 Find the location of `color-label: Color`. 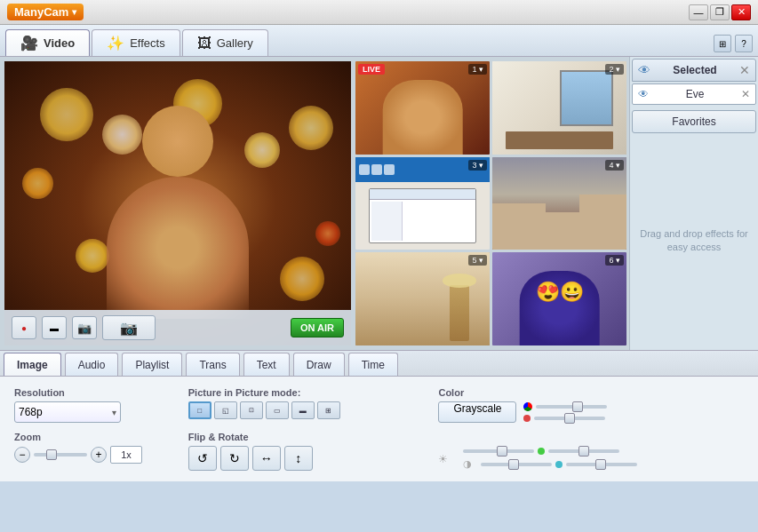

color-label: Color is located at coordinates (591, 393).